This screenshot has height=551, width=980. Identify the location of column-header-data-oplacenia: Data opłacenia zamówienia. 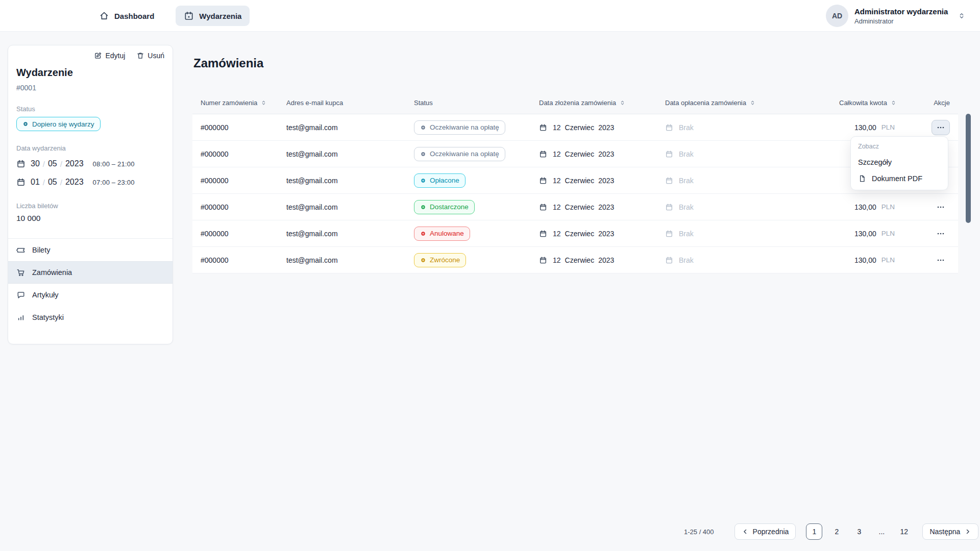
(720, 103).